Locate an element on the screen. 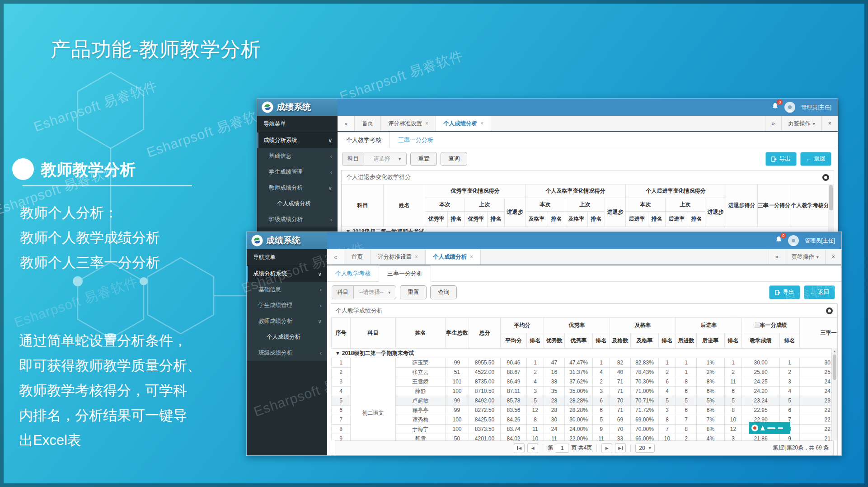 The width and height of the screenshot is (868, 487). sidebar-item-label: 个人成绩分析 is located at coordinates (305, 203).